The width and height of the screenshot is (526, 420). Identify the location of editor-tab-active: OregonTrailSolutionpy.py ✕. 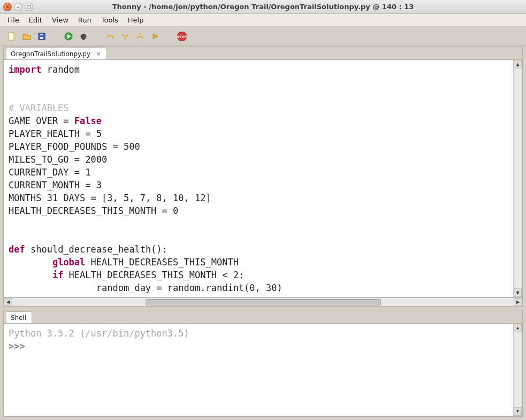
(57, 54).